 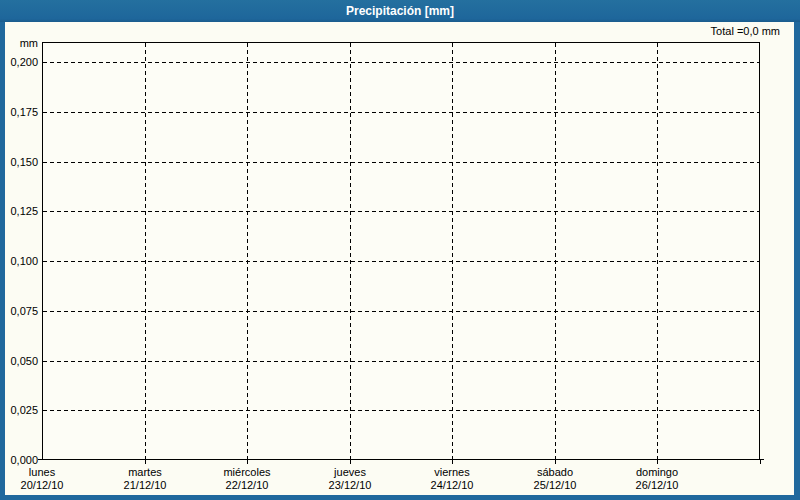 I want to click on y-tick-label: 0,100, so click(x=22, y=262).